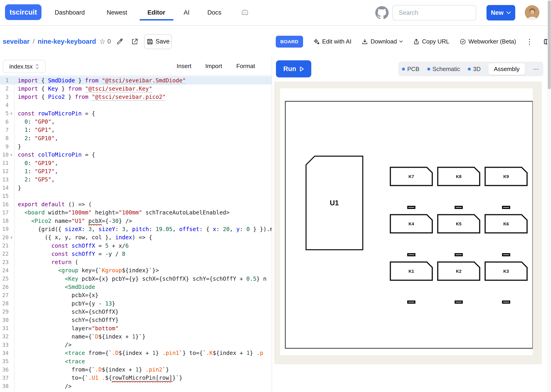 This screenshot has height=392, width=551. Describe the element at coordinates (136, 262) in the screenshot. I see `code-line: 23 return (` at that location.